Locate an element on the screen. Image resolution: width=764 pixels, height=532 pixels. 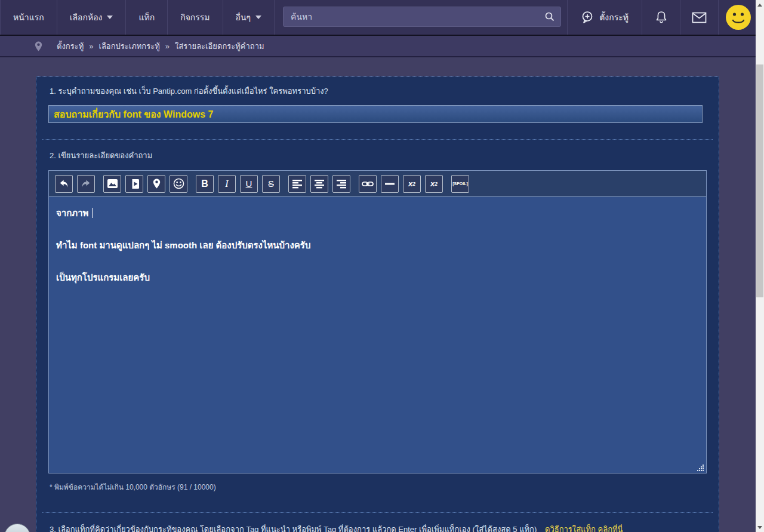
redo-button is located at coordinates (86, 184).